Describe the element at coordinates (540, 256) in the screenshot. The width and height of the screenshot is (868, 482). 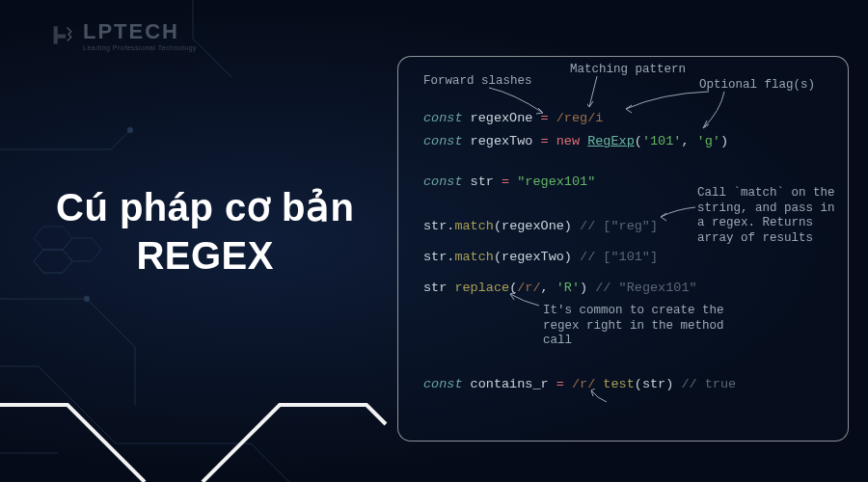
I see `code-line-5: str.match(regexTwo) // ["101"]` at that location.